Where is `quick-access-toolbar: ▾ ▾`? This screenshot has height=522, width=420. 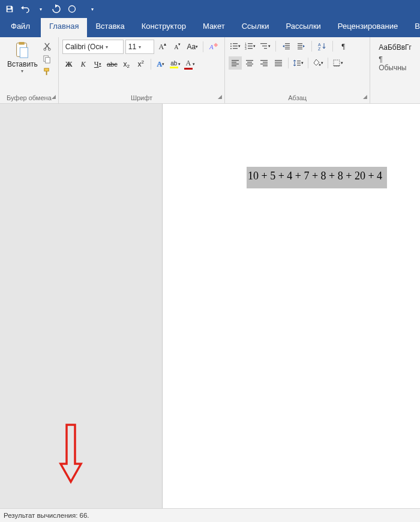 quick-access-toolbar: ▾ ▾ is located at coordinates (210, 9).